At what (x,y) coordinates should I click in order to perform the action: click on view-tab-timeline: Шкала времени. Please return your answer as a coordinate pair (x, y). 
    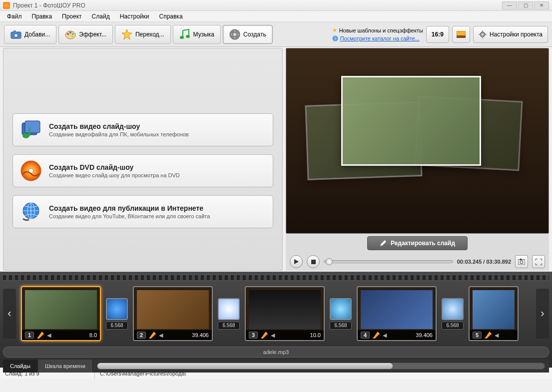
    Looking at the image, I should click on (65, 366).